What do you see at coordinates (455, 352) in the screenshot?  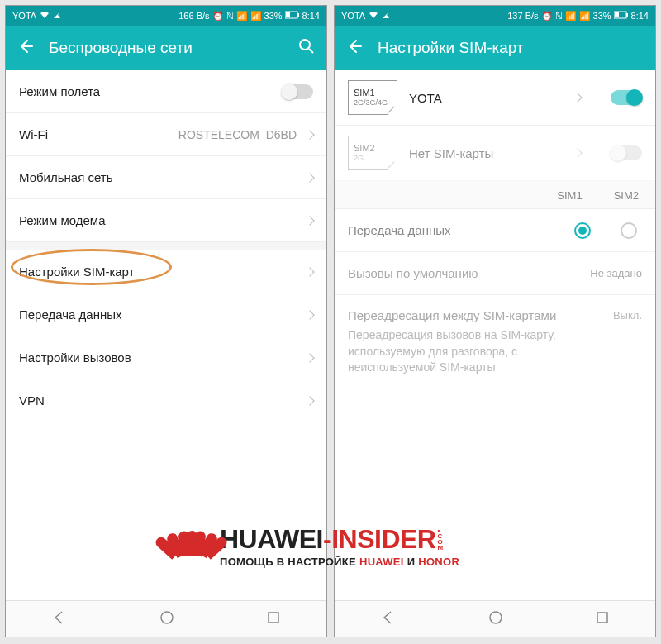 I see `forwarding-desc: Переадресация вызовов на SIM-карту, испо…` at bounding box center [455, 352].